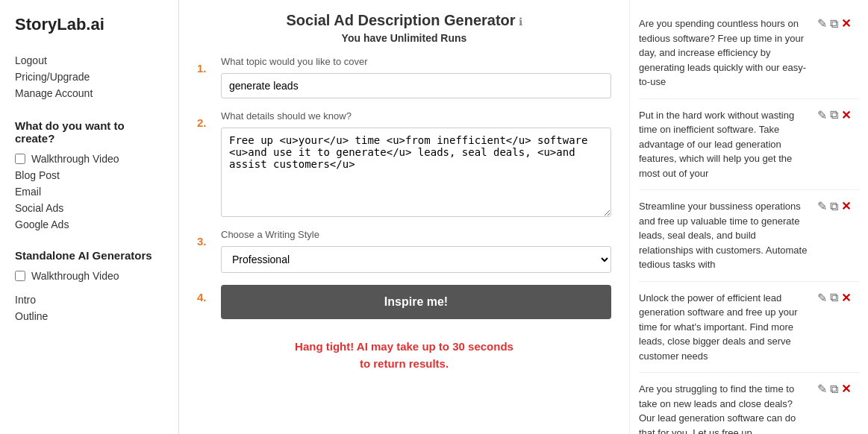 The width and height of the screenshot is (868, 434). What do you see at coordinates (204, 119) in the screenshot?
I see `step2-number: 2.` at bounding box center [204, 119].